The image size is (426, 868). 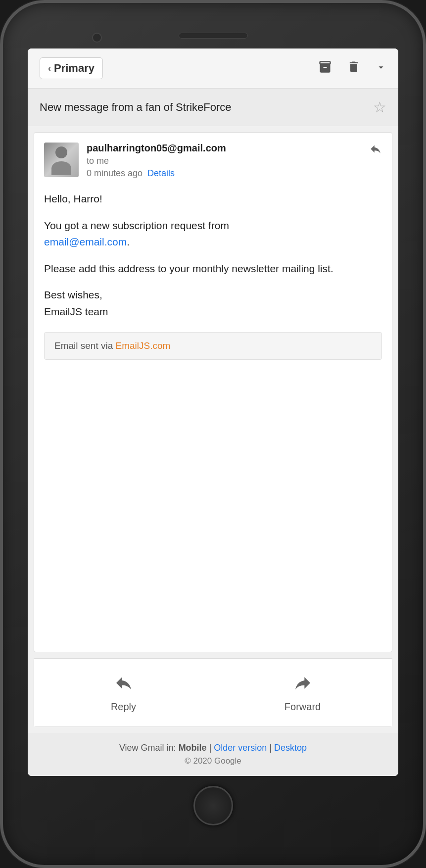 What do you see at coordinates (213, 68) in the screenshot?
I see `gmail-nav: ‹ Primary` at bounding box center [213, 68].